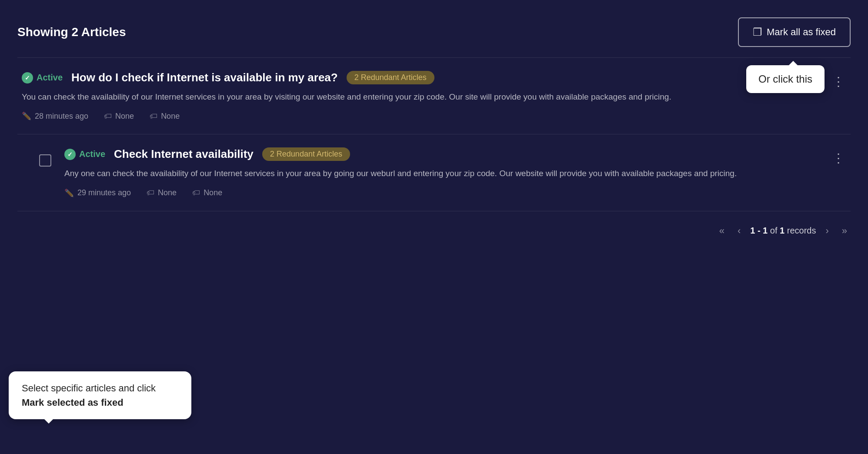 Image resolution: width=868 pixels, height=454 pixels. What do you see at coordinates (119, 117) in the screenshot?
I see `article-1-tag1: 🏷 None` at bounding box center [119, 117].